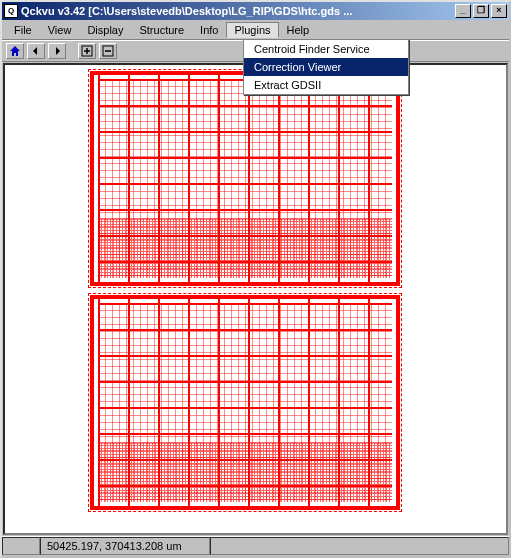  Describe the element at coordinates (499, 11) in the screenshot. I see `close-button: ×` at that location.